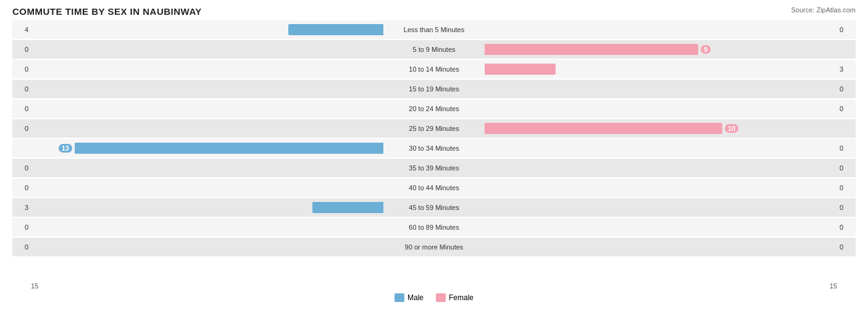  Describe the element at coordinates (661, 49) in the screenshot. I see `female-bar-area: 9` at that location.